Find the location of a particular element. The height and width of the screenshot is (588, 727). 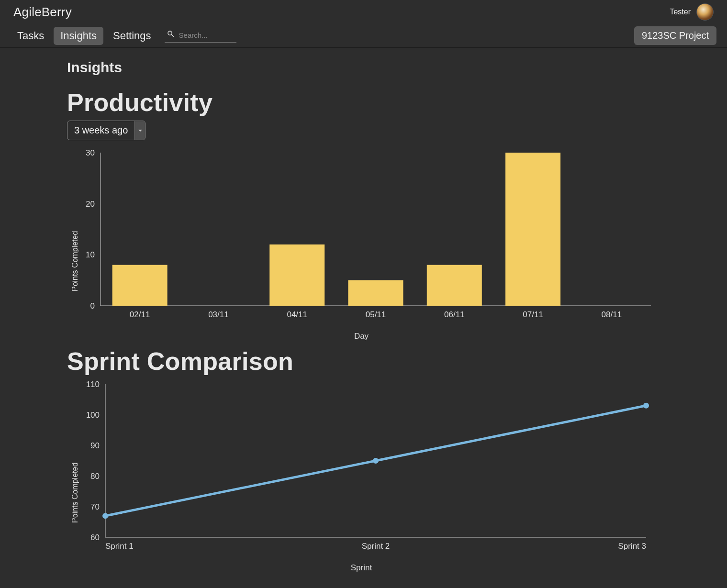

svg-text: 60 is located at coordinates (95, 538).